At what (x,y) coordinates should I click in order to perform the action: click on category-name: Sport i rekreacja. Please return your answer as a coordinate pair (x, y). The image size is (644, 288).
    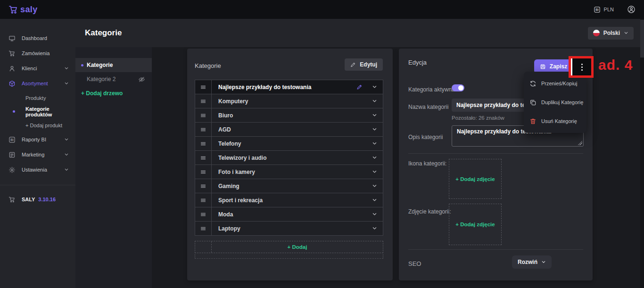
    Looking at the image, I should click on (292, 200).